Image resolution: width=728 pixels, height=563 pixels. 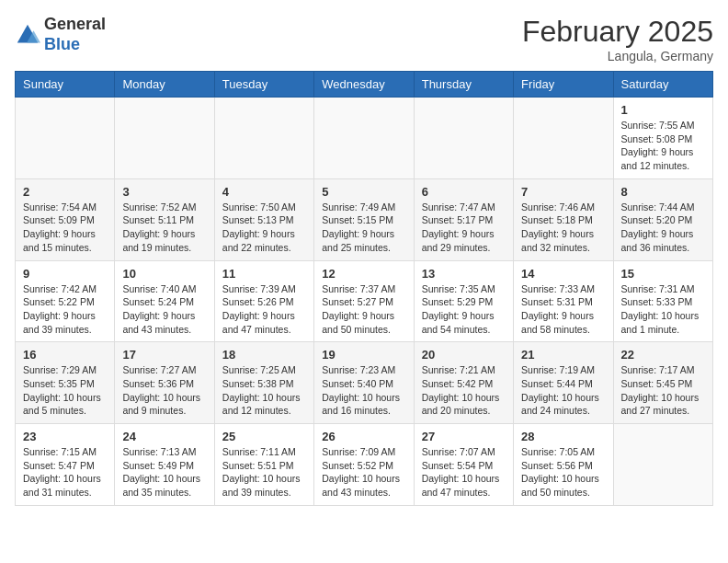 What do you see at coordinates (664, 355) in the screenshot?
I see `day-number: 22` at bounding box center [664, 355].